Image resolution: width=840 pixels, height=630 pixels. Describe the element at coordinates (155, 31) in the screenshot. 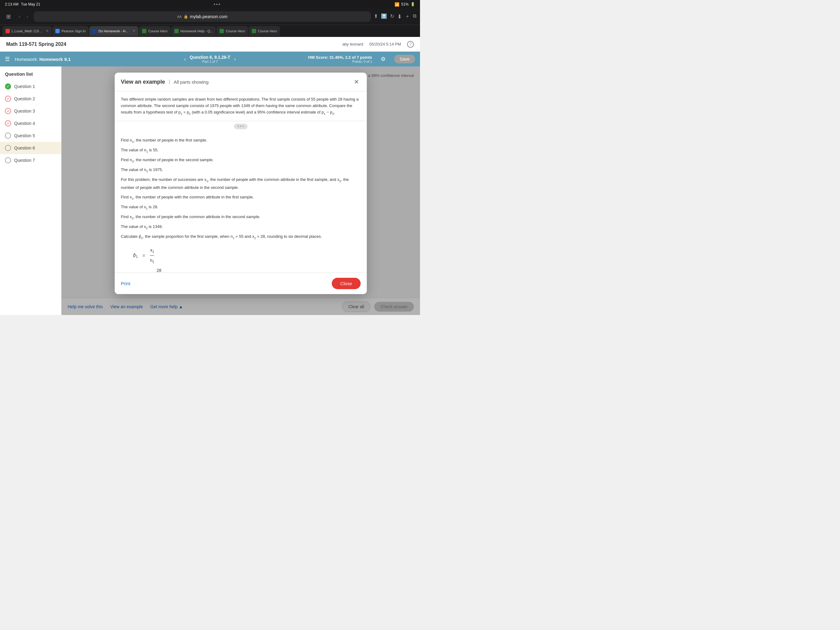

I see `tab-4: Course Hero` at that location.